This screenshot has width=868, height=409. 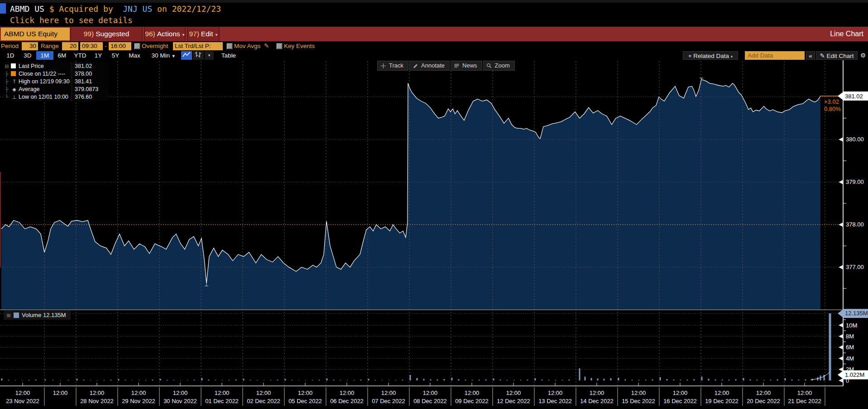 I want to click on legend-marker-icon: T, so click(x=14, y=82).